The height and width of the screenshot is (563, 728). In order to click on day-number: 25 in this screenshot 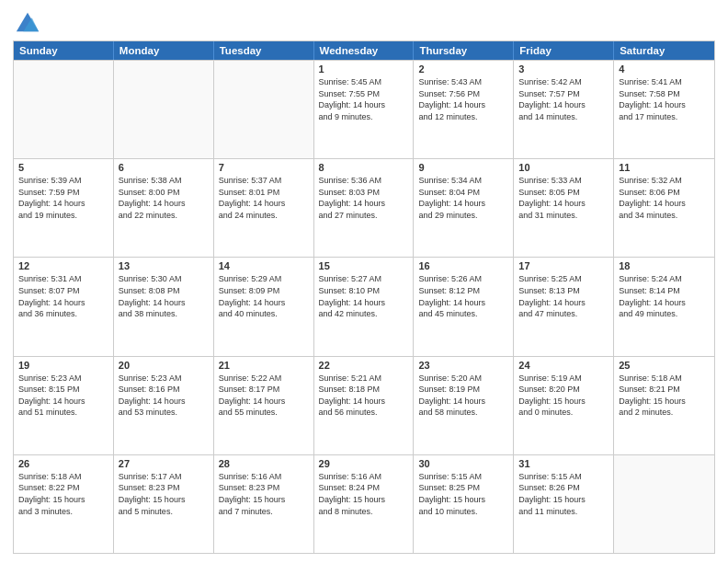, I will do `click(664, 365)`.